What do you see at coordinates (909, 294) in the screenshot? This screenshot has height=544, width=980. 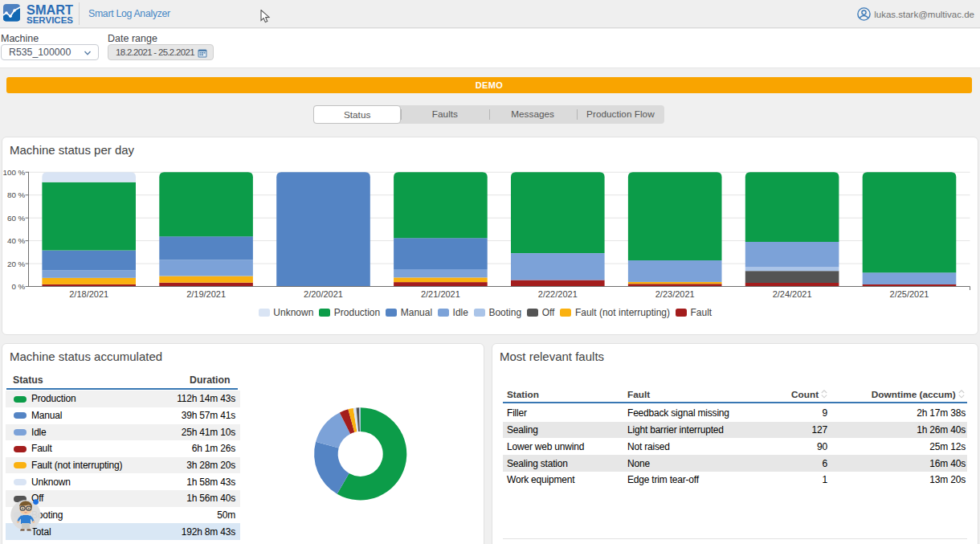 I see `svg-text: 2/25/2021` at bounding box center [909, 294].